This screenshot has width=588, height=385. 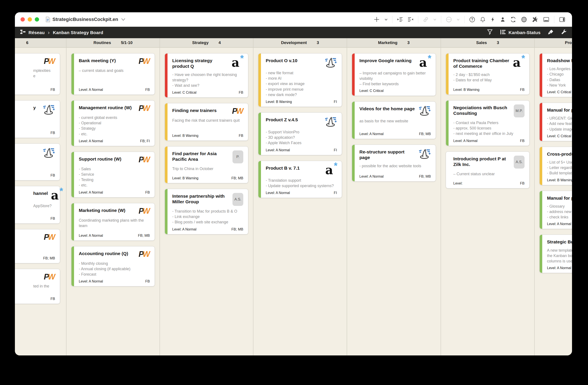 I want to click on minimize-window-button, so click(x=30, y=19).